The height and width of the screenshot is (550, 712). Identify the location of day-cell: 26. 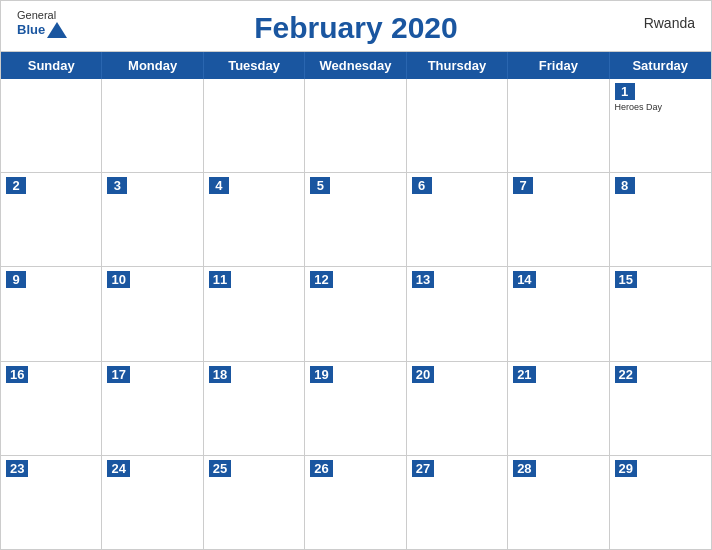
(356, 502).